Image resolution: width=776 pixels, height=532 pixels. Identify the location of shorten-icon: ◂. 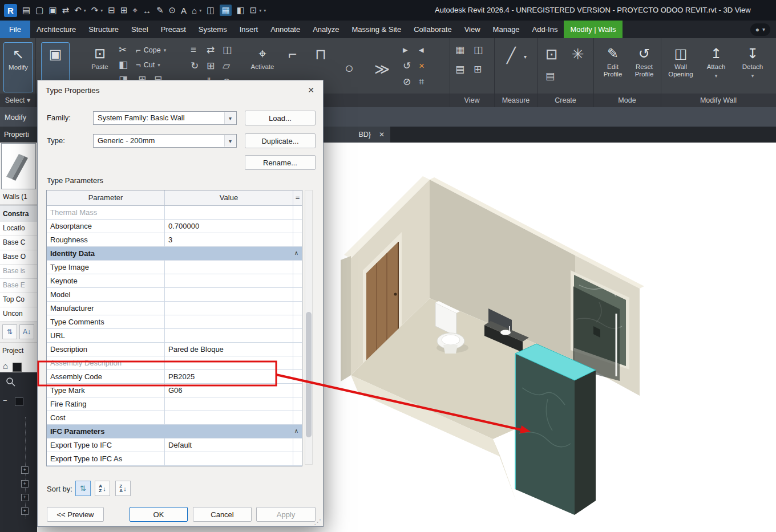
(421, 50).